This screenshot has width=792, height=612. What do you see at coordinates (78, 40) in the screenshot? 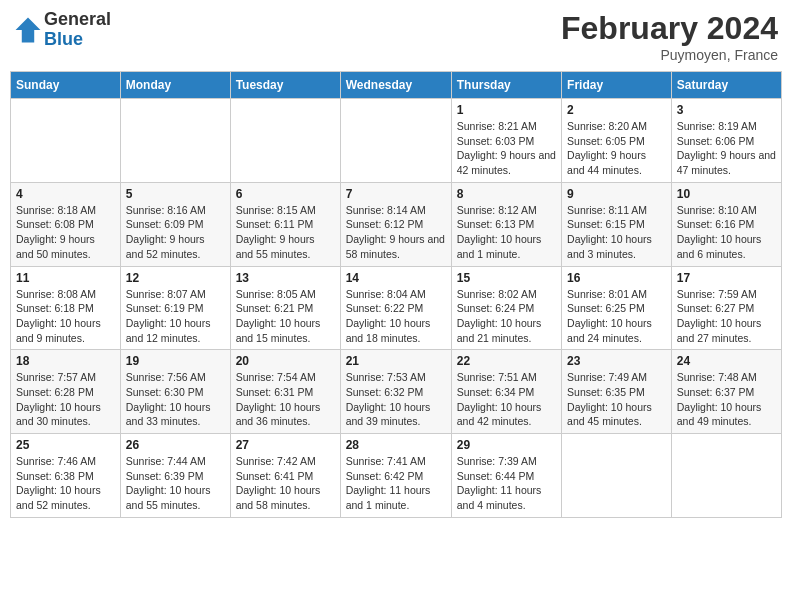
I see `logo-blue: Blue` at bounding box center [78, 40].